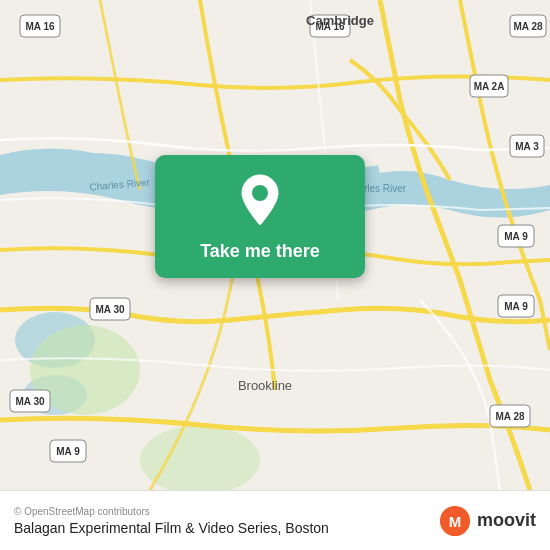  I want to click on svg-text: Cambridge, so click(340, 20).